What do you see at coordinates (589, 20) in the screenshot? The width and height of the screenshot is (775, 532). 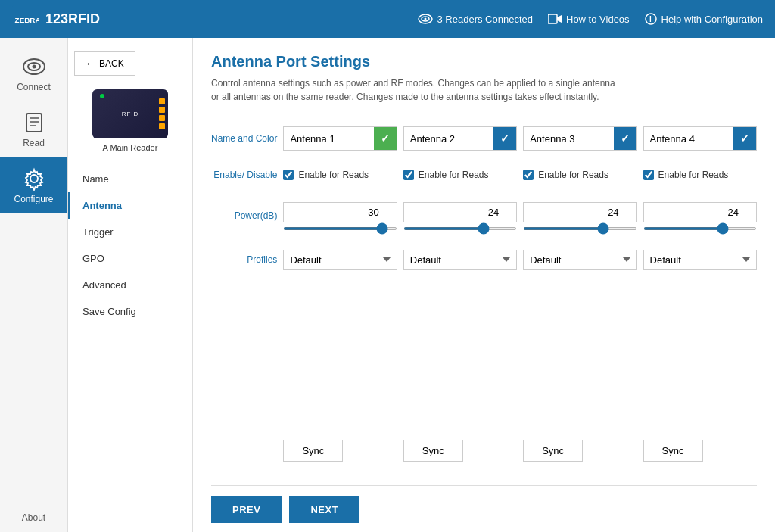 I see `how-to-videos-button: How to Videos` at bounding box center [589, 20].